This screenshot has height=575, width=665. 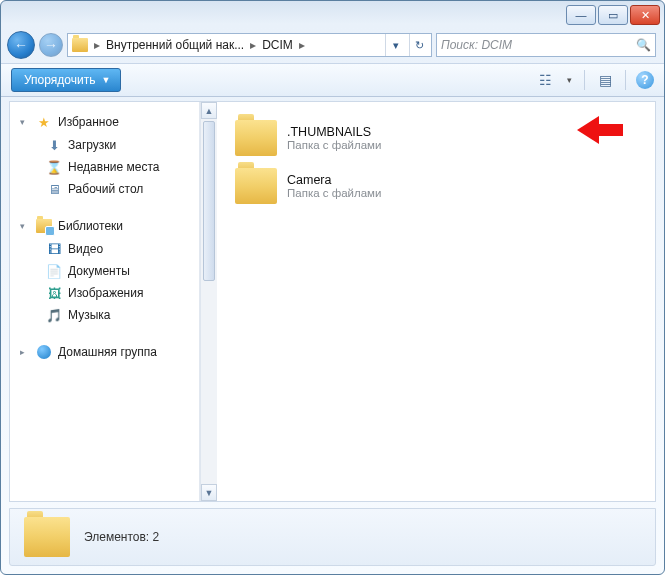 I want to click on status-bar: Элементов: 2, so click(x=332, y=537).